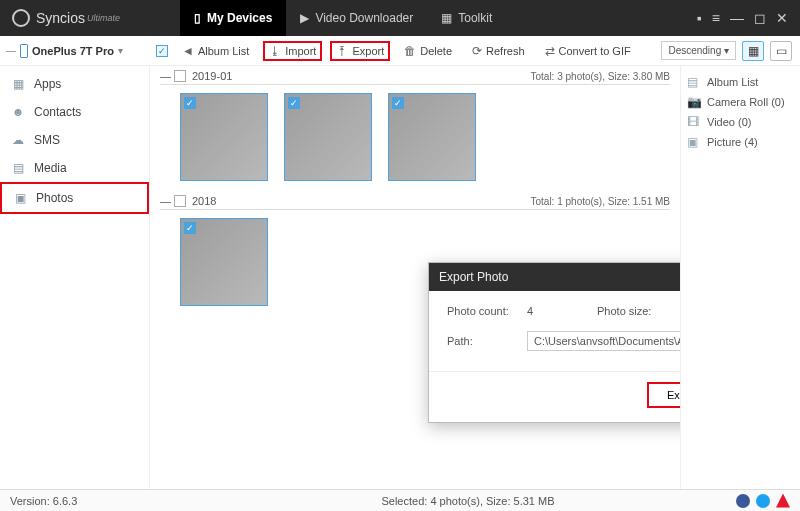 The width and height of the screenshot is (800, 511). What do you see at coordinates (781, 51) in the screenshot?
I see `view-calendar-button: ▭` at bounding box center [781, 51].